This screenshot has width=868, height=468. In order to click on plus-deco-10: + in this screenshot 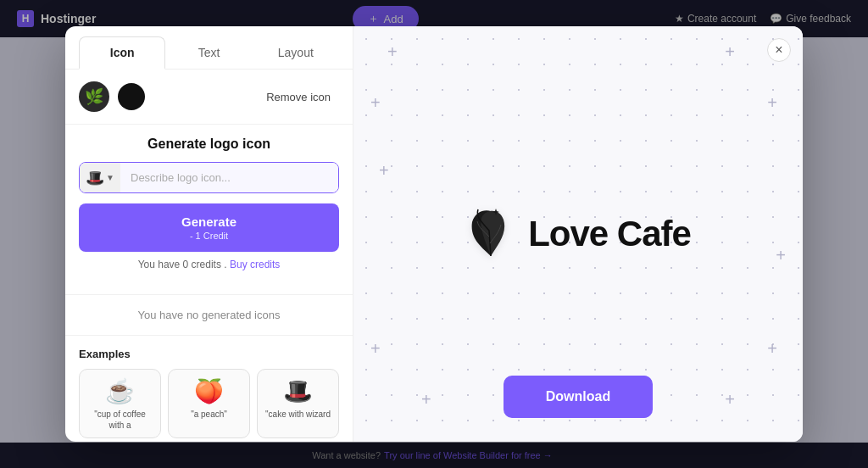, I will do `click(781, 255)`.